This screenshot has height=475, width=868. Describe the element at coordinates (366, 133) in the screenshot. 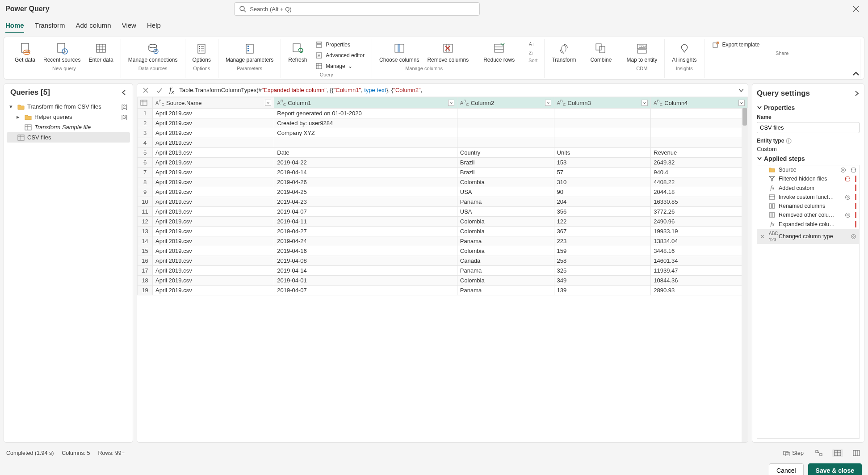

I see `cell: Company XYZ` at that location.